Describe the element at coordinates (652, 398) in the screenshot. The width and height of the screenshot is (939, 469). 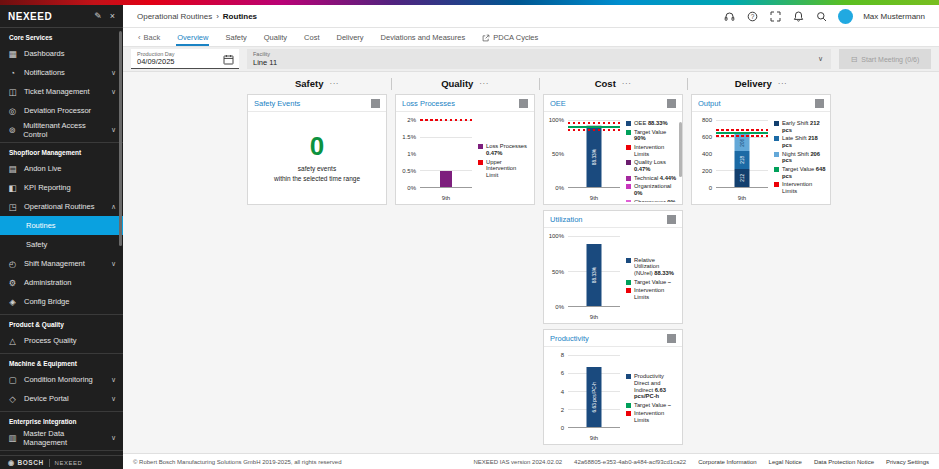
I see `chart-legend: Productivity Direct and Indirect 6.63 pc…` at that location.